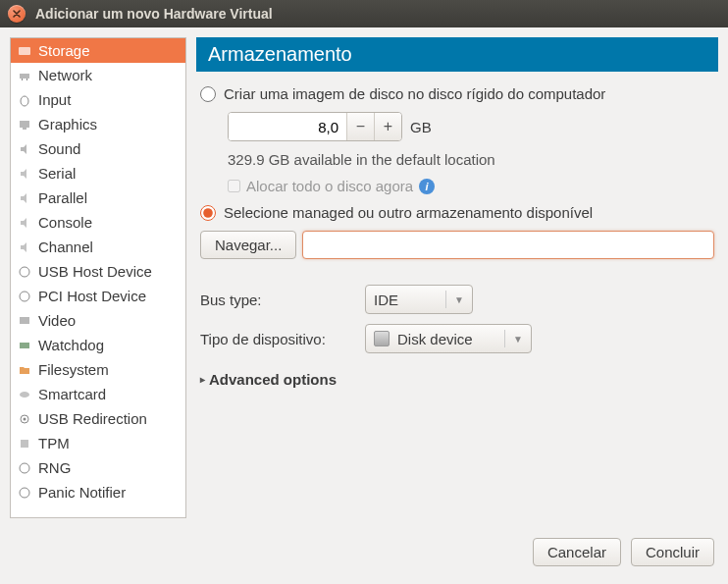 The height and width of the screenshot is (584, 728). I want to click on channel-icon, so click(25, 247).